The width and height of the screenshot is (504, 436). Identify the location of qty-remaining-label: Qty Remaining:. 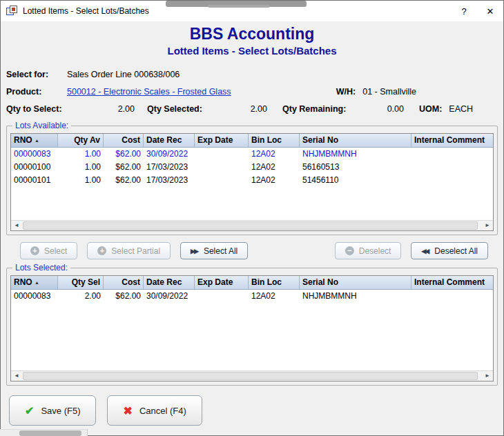
(318, 109).